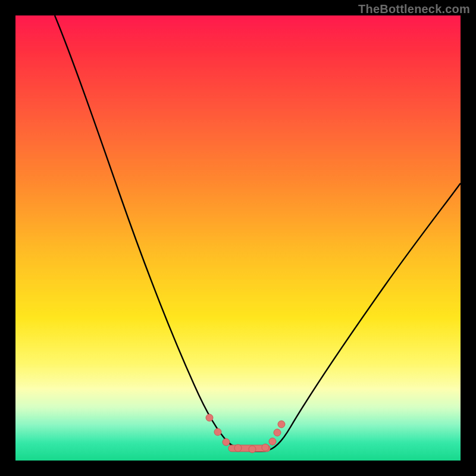  Describe the element at coordinates (245, 433) in the screenshot. I see `marker-group` at that location.